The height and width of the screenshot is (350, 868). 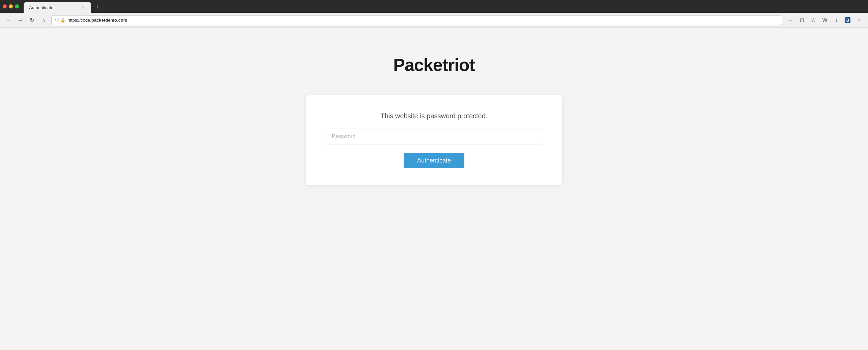 What do you see at coordinates (434, 116) in the screenshot?
I see `card-description: This website is password protected.` at bounding box center [434, 116].